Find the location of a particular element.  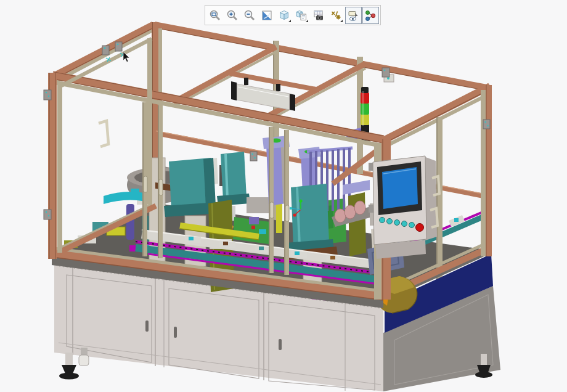

main-toolbar is located at coordinates (293, 15).